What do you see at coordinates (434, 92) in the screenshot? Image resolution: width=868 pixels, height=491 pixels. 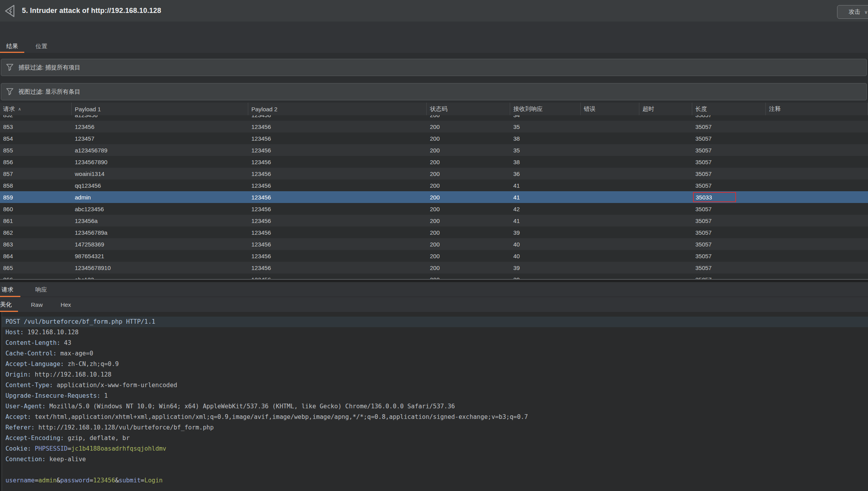 I see `view-filter-bar: 视图过滤: 显示所有条目` at bounding box center [434, 92].